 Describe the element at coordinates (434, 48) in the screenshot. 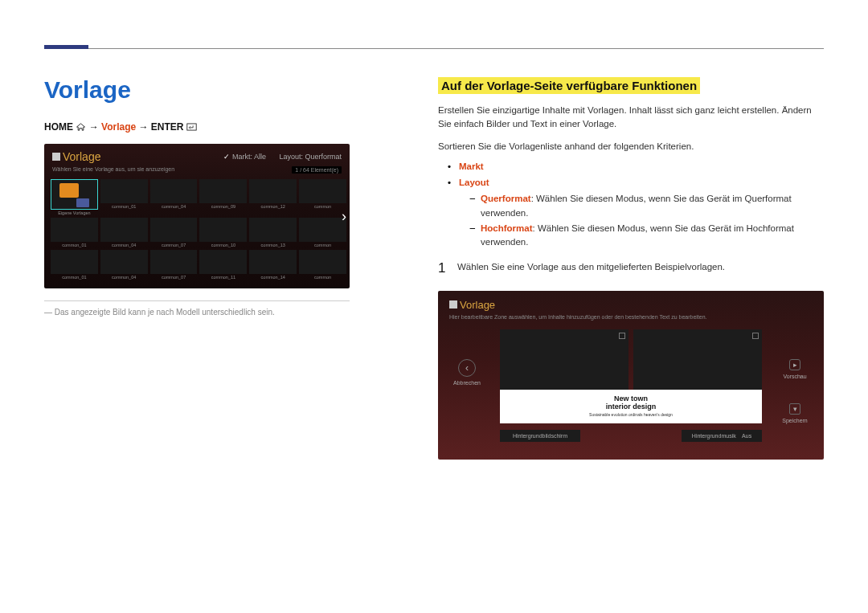

I see `header-rule` at that location.